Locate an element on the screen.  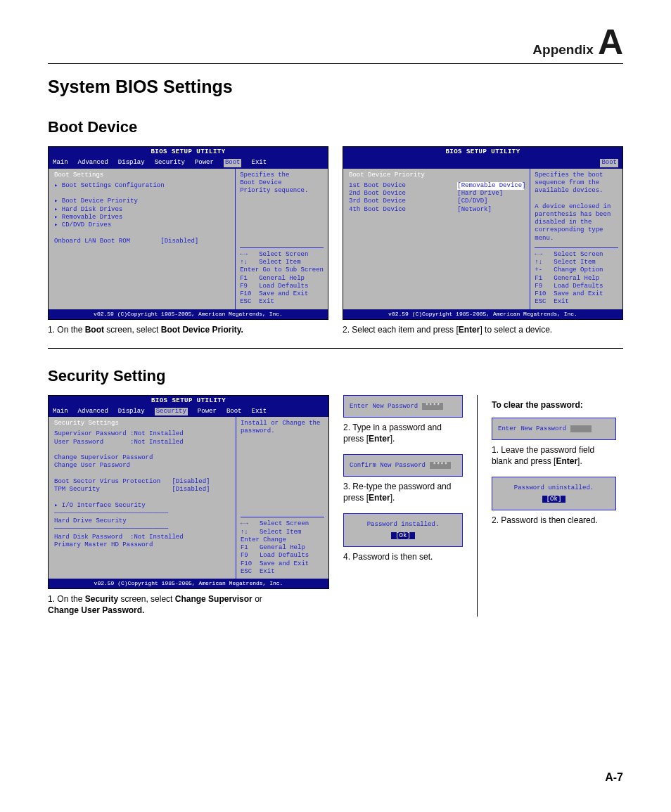
bios-item: ▸ Removable Drives is located at coordinates (142, 218).